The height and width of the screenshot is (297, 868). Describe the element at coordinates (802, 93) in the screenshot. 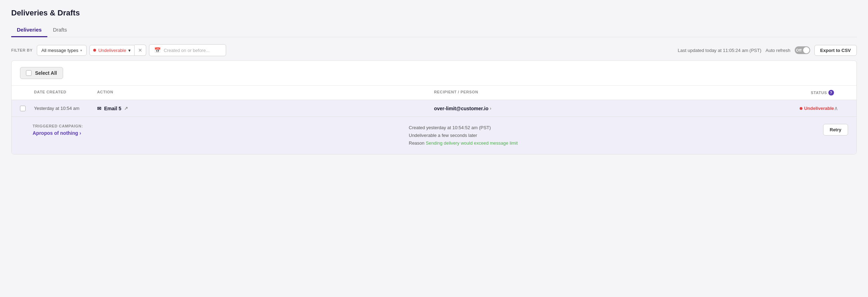

I see `th-status: Status ?` at that location.